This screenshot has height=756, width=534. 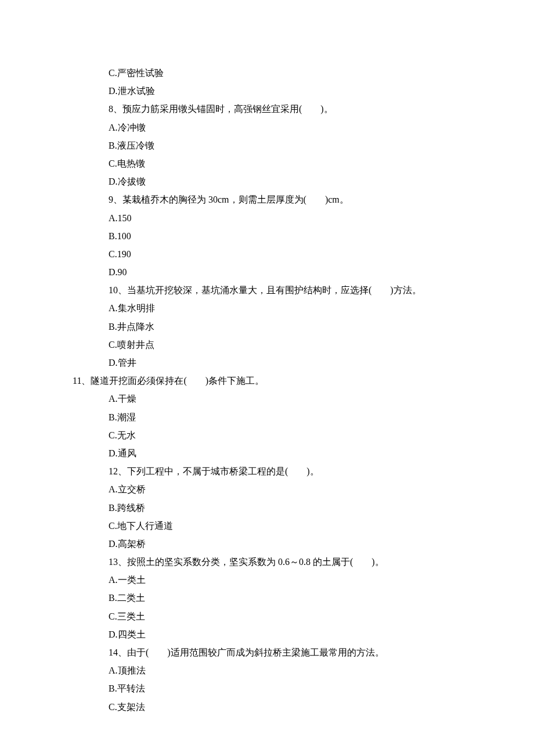 I want to click on option-text: D.高架桥, so click(x=267, y=543).